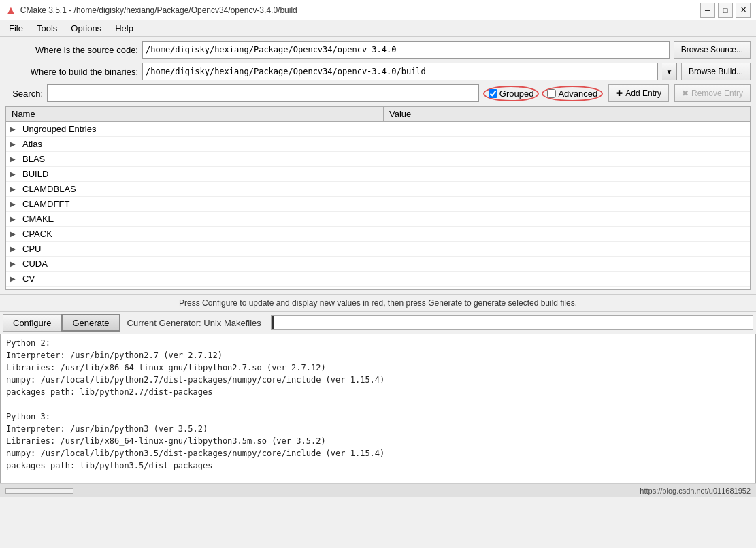 The image size is (756, 548). What do you see at coordinates (378, 429) in the screenshot?
I see `log-line: Interpreter: /usr/bin/python3 (ver 3.5.2…` at bounding box center [378, 429].